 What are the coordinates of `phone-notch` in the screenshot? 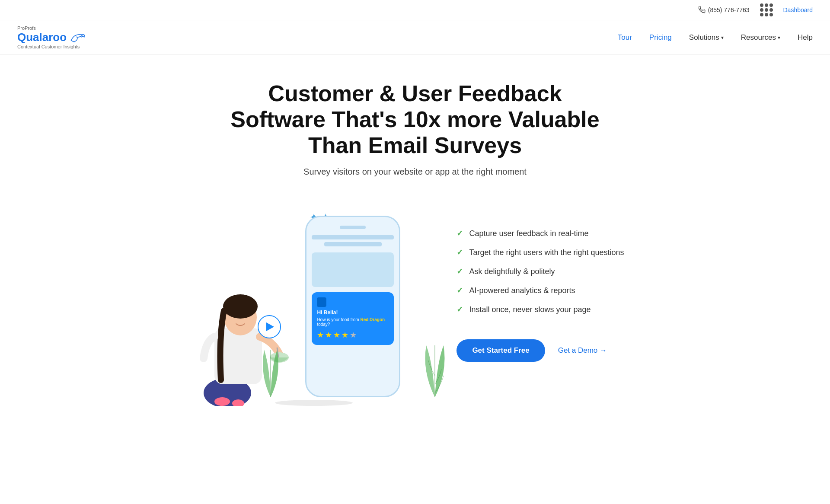 It's located at (353, 227).